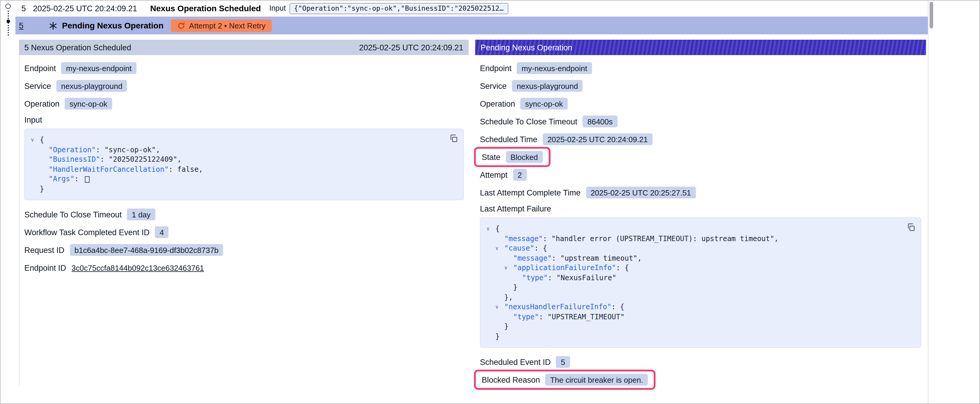 The height and width of the screenshot is (404, 980). I want to click on event-id-link: 5, so click(21, 25).